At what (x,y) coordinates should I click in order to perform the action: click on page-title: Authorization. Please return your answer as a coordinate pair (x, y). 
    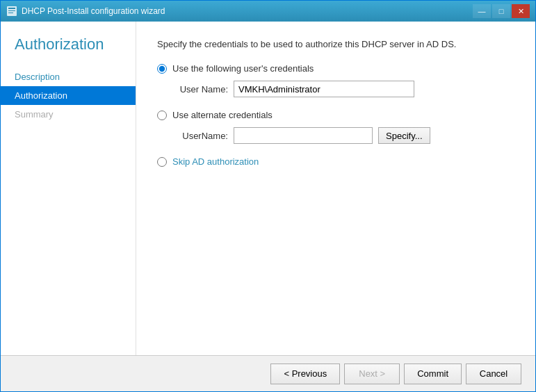
    Looking at the image, I should click on (68, 51).